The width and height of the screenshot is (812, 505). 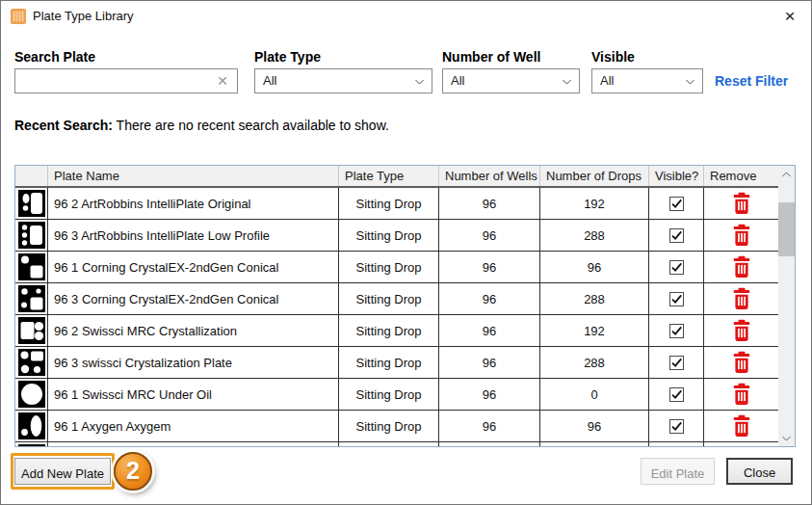 What do you see at coordinates (676, 175) in the screenshot?
I see `column-header-visible: Visible?` at bounding box center [676, 175].